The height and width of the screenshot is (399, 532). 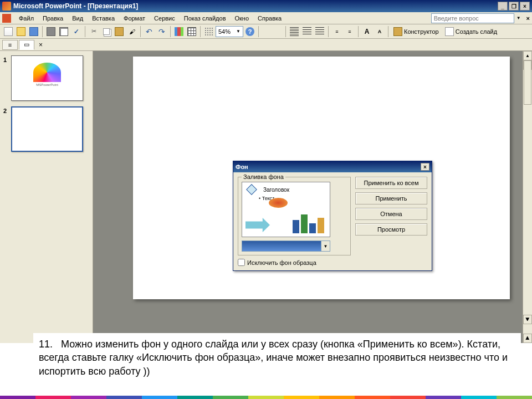 I want to click on spellcheck-button: ✓, so click(x=76, y=32).